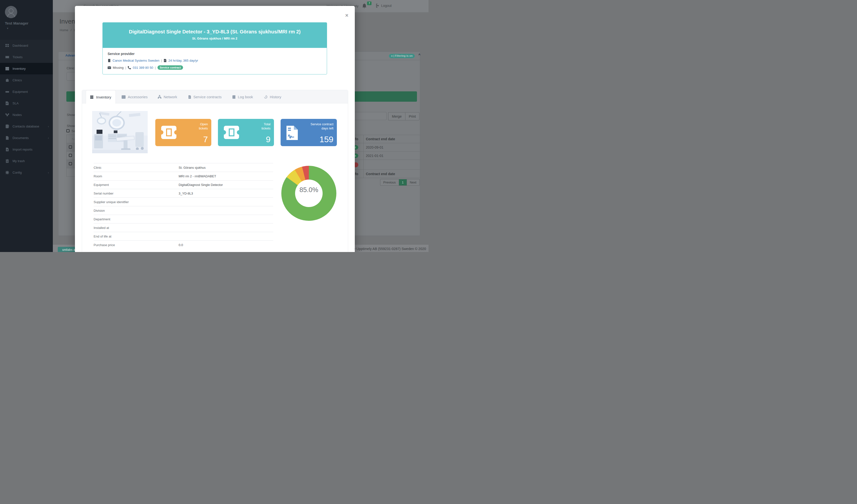 The width and height of the screenshot is (857, 504). Describe the element at coordinates (215, 48) in the screenshot. I see `service-provider-card: DigitalDiagnost Single Detector - 3_YD-8…` at that location.